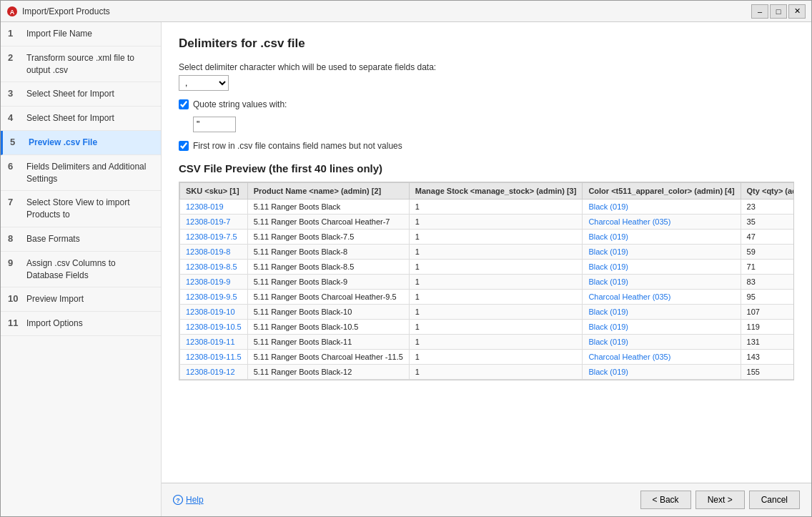 This screenshot has width=812, height=517. Describe the element at coordinates (81, 94) in the screenshot. I see `sidebar-item-3: 3 Select Sheet for Import` at that location.